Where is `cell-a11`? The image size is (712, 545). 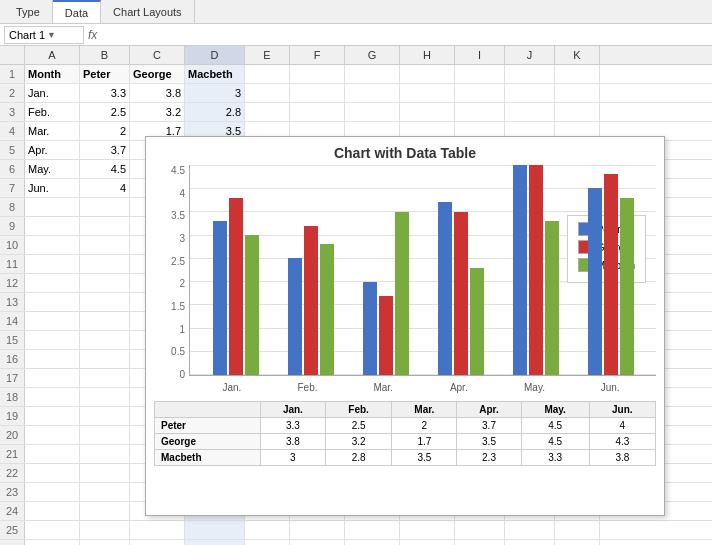 cell-a11 is located at coordinates (52, 264).